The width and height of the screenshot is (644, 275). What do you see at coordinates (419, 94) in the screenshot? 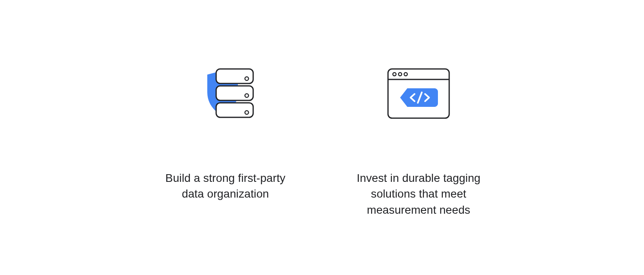
I see `browser-tag-icon` at bounding box center [419, 94].